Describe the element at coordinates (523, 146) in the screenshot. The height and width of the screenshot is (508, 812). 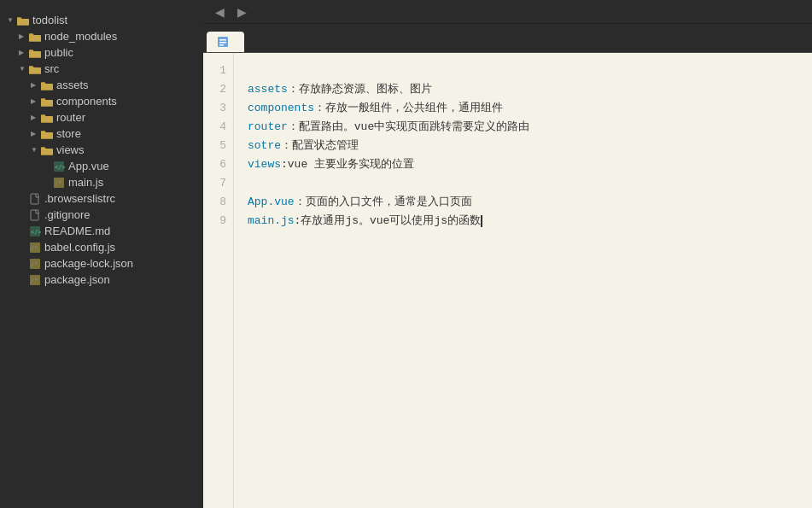
I see `code-line: sotre：配置状态管理` at that location.